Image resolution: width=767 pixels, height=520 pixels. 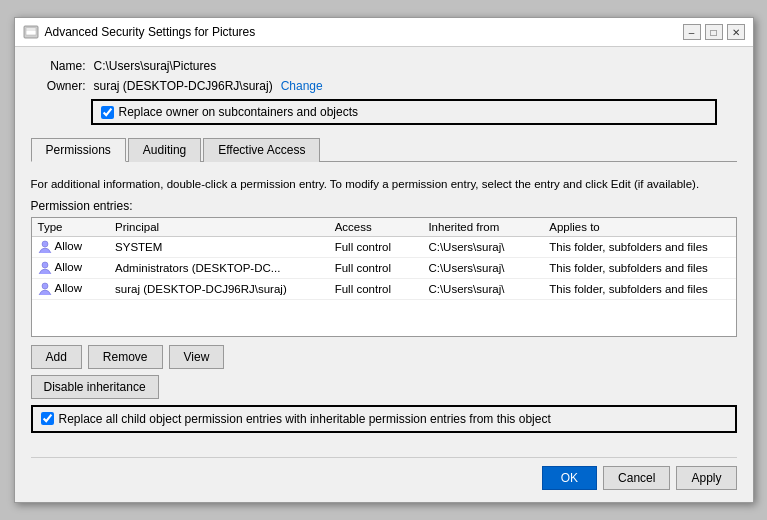 What do you see at coordinates (384, 268) in the screenshot?
I see `table-row: AllowAdministrators (DESKTOP-DC...Full c…` at bounding box center [384, 268].